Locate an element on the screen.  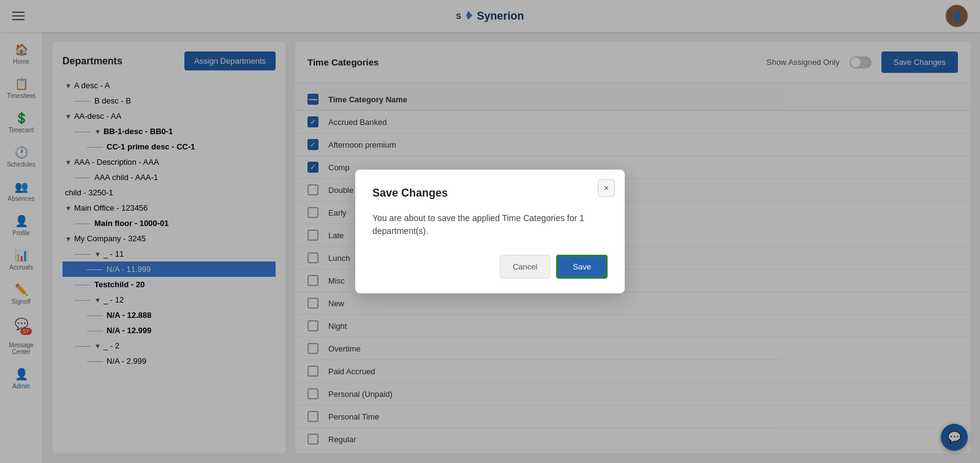
modal-body: You are about to save the applied Time C… is located at coordinates (490, 225).